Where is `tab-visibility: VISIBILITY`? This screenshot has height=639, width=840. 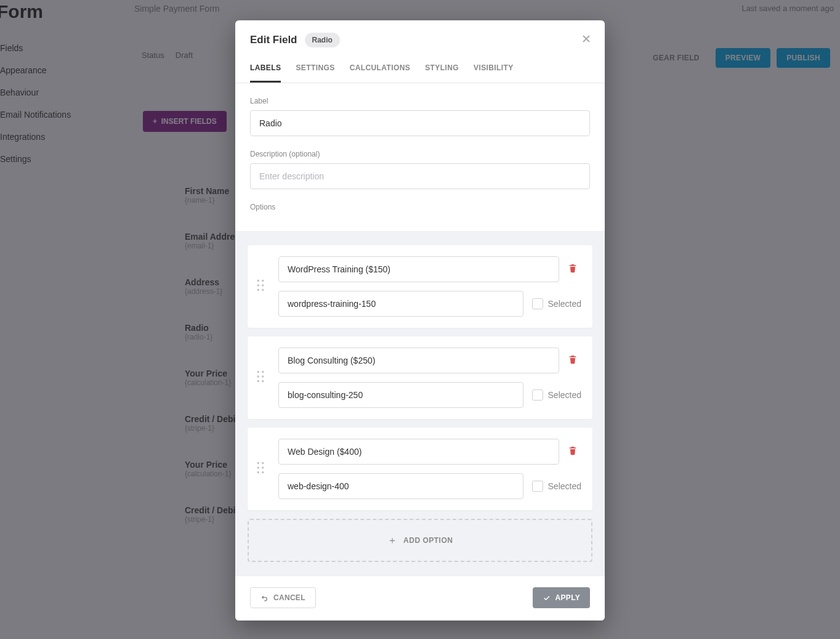
tab-visibility: VISIBILITY is located at coordinates (494, 70).